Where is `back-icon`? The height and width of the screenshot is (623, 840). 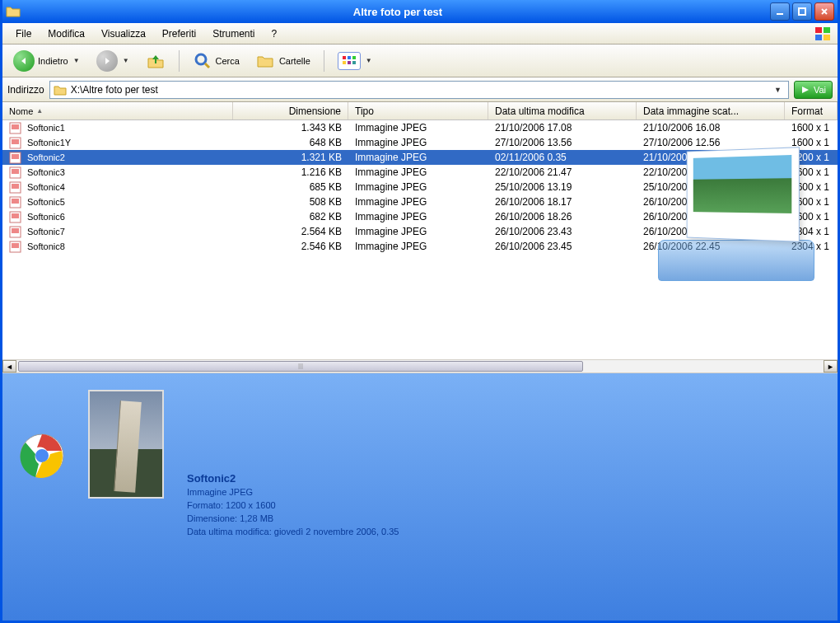
back-icon is located at coordinates (24, 61).